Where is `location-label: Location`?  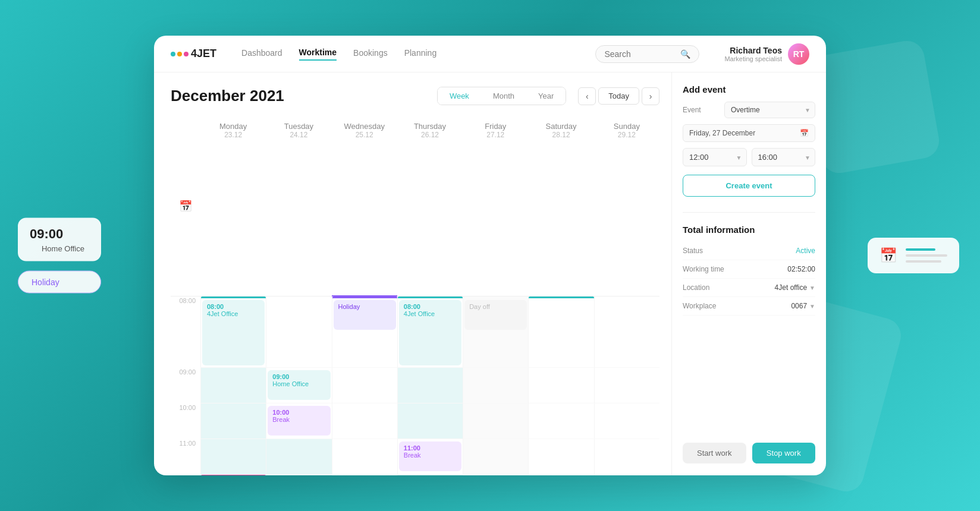 location-label: Location is located at coordinates (696, 288).